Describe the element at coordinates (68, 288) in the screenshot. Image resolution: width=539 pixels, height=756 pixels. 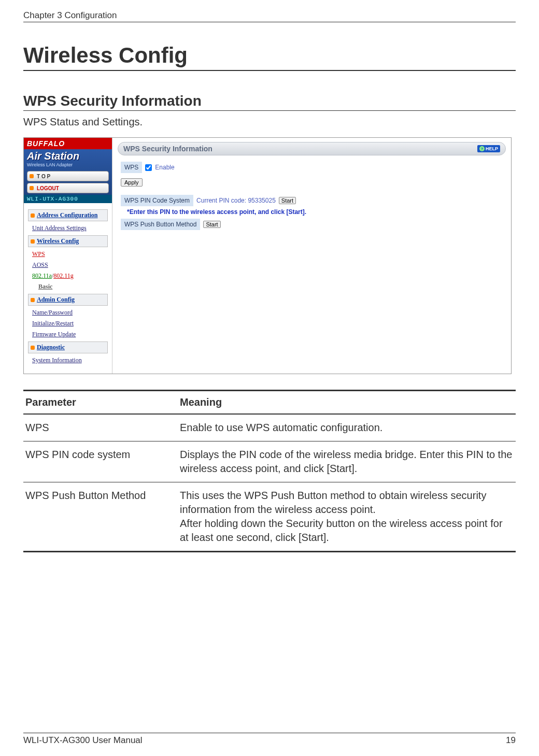
I see `side-nav: Address Configuration Unit Address Setti…` at that location.